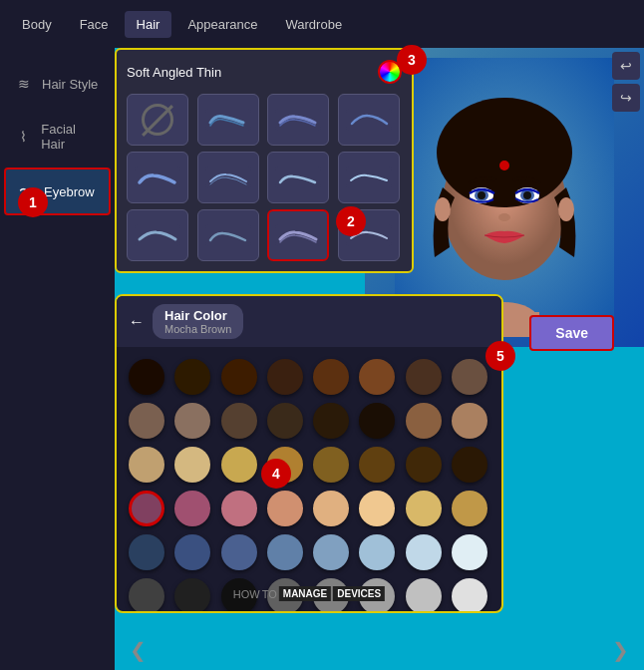 The width and height of the screenshot is (644, 670). What do you see at coordinates (197, 315) in the screenshot?
I see `hair-color-title: Hair Color` at bounding box center [197, 315].